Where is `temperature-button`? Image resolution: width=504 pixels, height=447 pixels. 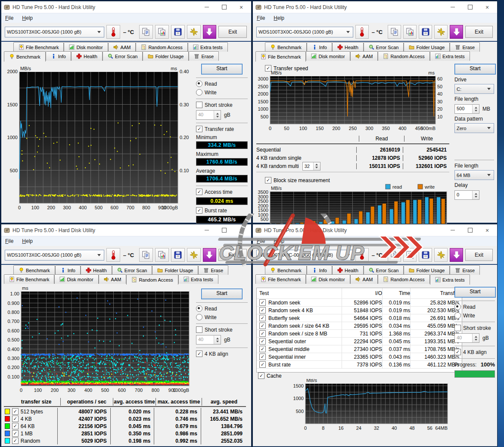
temperature-button is located at coordinates (362, 255).